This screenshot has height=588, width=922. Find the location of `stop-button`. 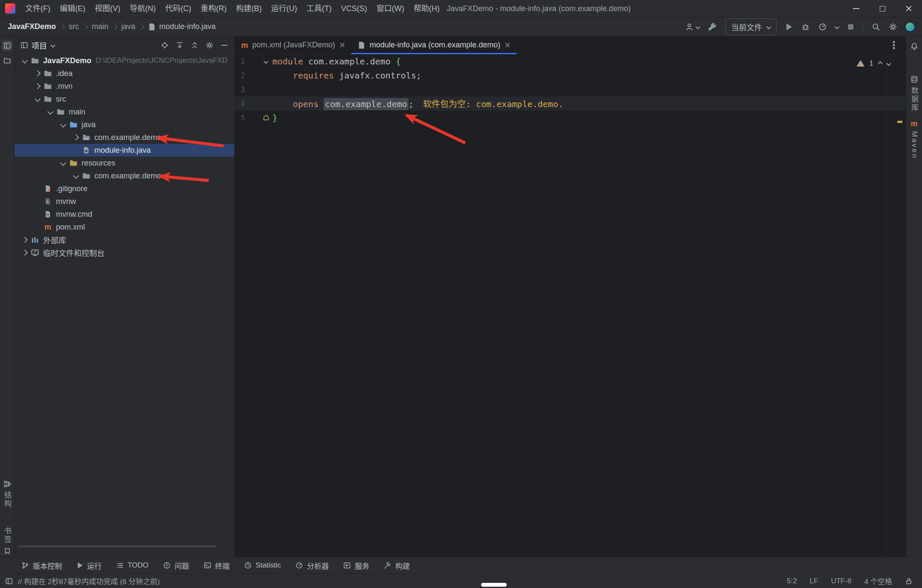

stop-button is located at coordinates (851, 27).